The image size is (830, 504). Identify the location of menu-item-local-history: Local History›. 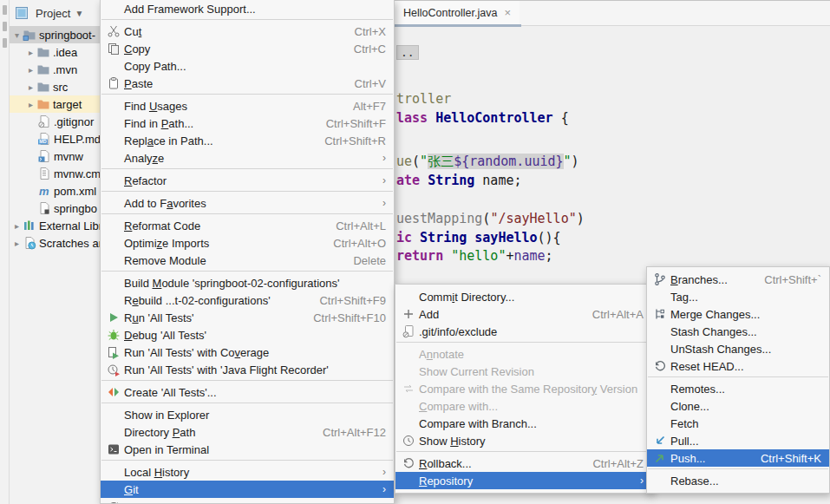
(247, 472).